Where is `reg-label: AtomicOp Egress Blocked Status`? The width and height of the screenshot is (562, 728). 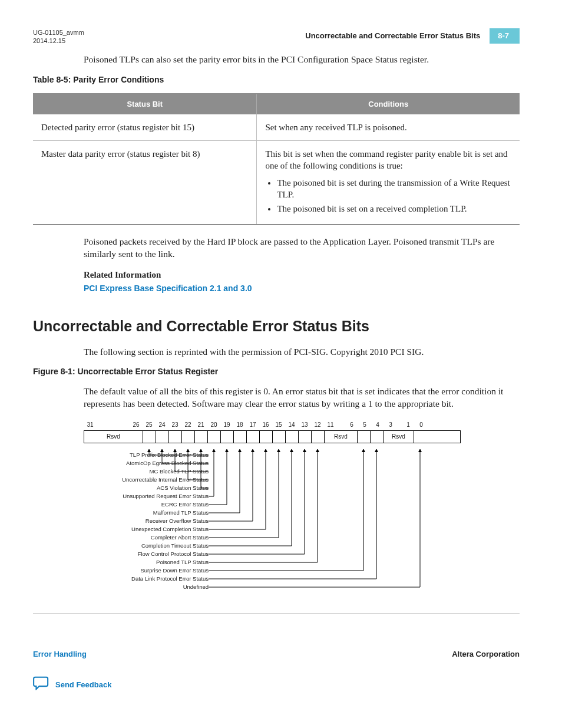 reg-label: AtomicOp Egress Blocked Status is located at coordinates (167, 463).